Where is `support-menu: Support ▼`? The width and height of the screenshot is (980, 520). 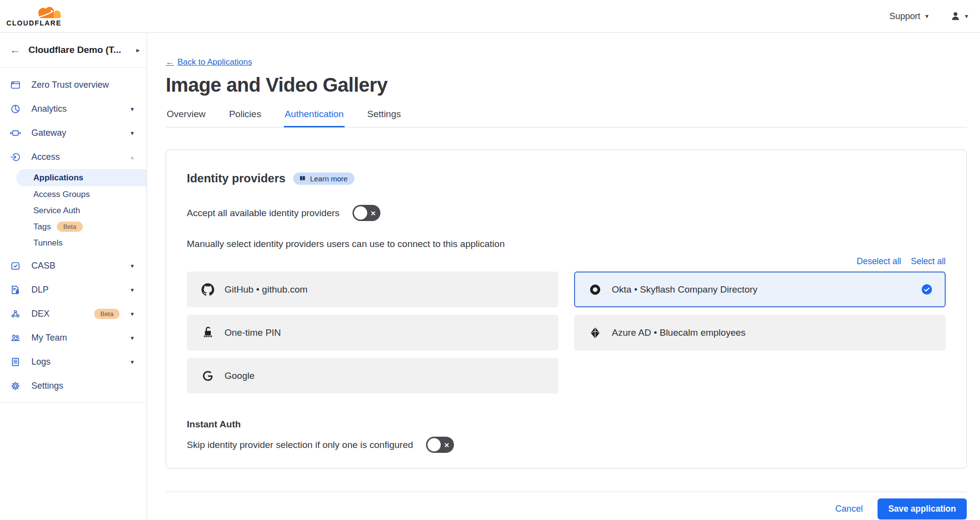 support-menu: Support ▼ is located at coordinates (909, 17).